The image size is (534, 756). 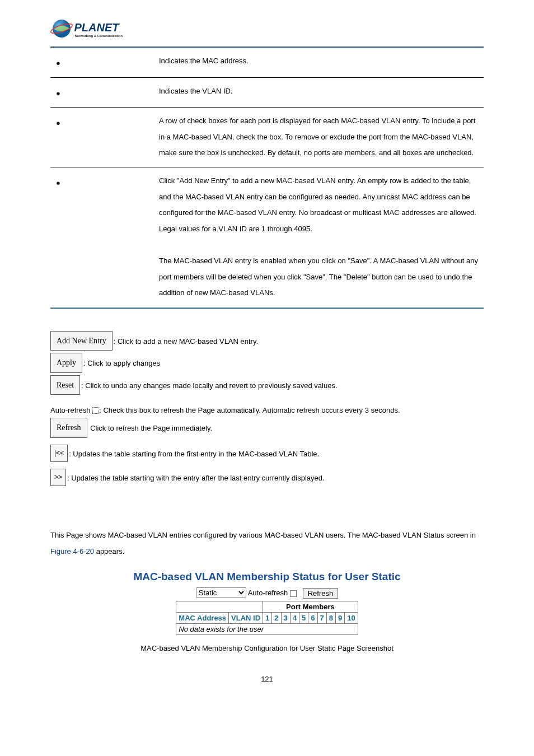 What do you see at coordinates (293, 594) in the screenshot?
I see `status-autorefresh-checkbox` at bounding box center [293, 594].